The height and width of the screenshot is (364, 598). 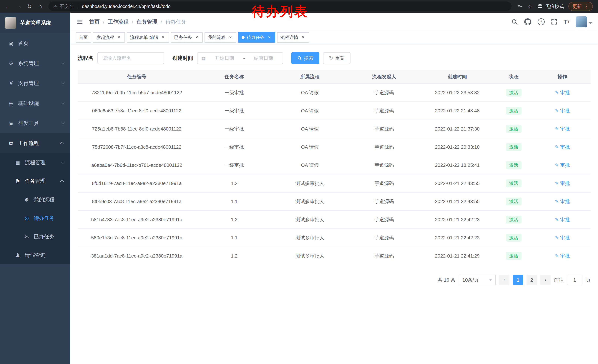 What do you see at coordinates (35, 63) in the screenshot?
I see `sidebar-item-system-management: ⚙系统管理` at bounding box center [35, 63].